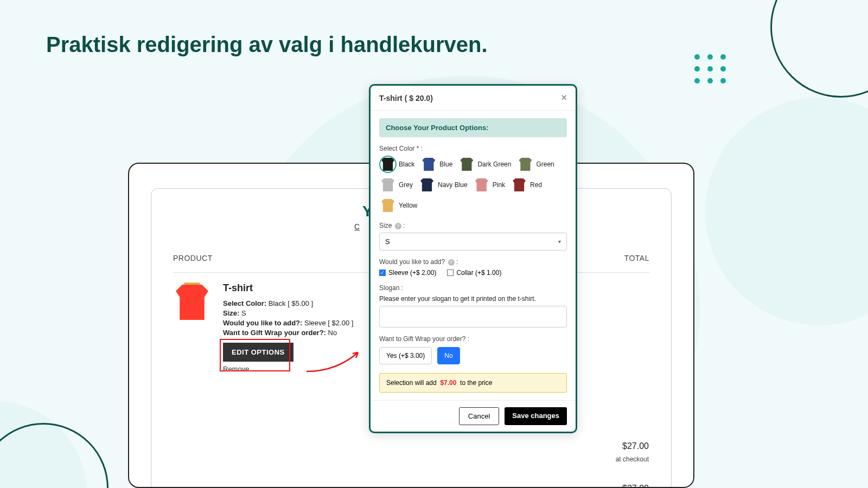 The width and height of the screenshot is (868, 488). Describe the element at coordinates (192, 303) in the screenshot. I see `tshirt-icon` at that location.